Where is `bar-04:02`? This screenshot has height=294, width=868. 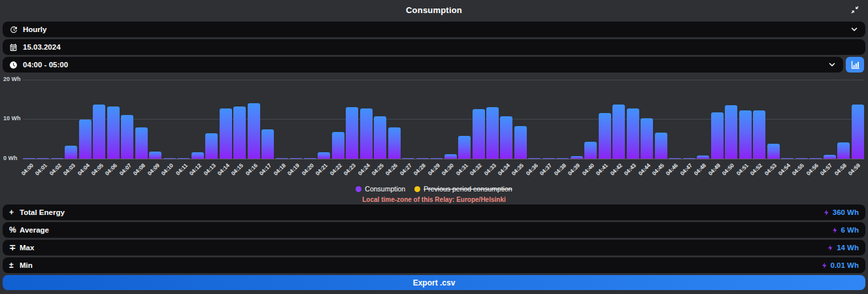
bar-04:02 is located at coordinates (58, 158).